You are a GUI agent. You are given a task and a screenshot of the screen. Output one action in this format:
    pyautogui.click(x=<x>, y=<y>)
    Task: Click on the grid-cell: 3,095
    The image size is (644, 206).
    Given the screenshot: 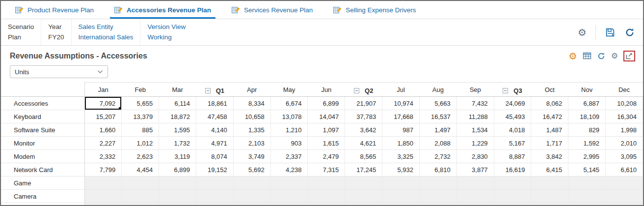 What is the action you would take?
    pyautogui.click(x=624, y=156)
    